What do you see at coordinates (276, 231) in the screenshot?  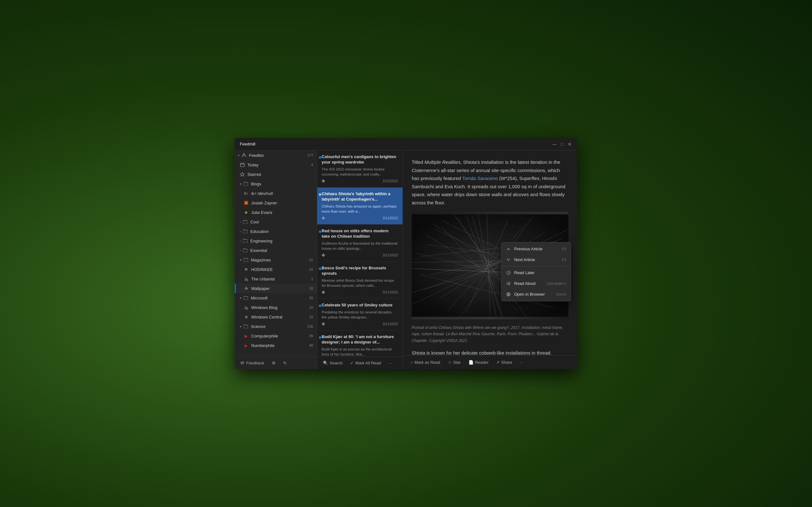 I see `sidebar-item-education: › Education` at bounding box center [276, 231].